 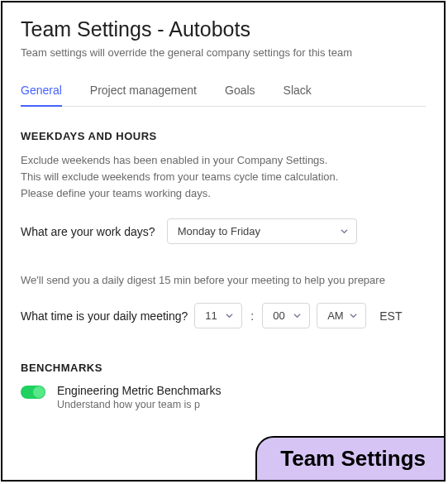 What do you see at coordinates (223, 194) in the screenshot?
I see `info-line: Please define your teams working days.` at bounding box center [223, 194].